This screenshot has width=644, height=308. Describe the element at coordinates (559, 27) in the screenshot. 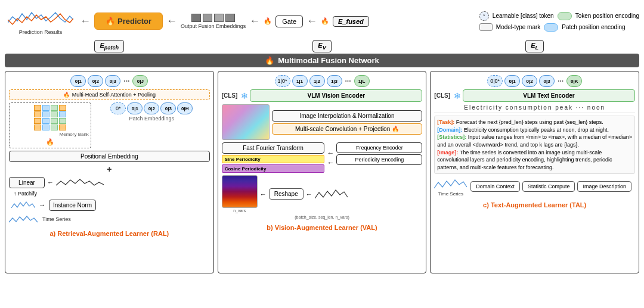

I see `legend-row-2: Model-type mark Patch position encoding` at that location.